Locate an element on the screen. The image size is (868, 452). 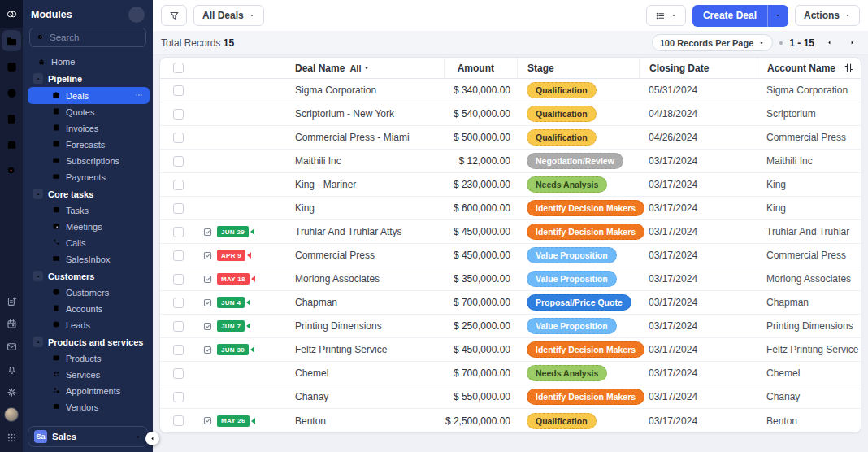
sidebar-item-payments: Payments is located at coordinates (88, 177).